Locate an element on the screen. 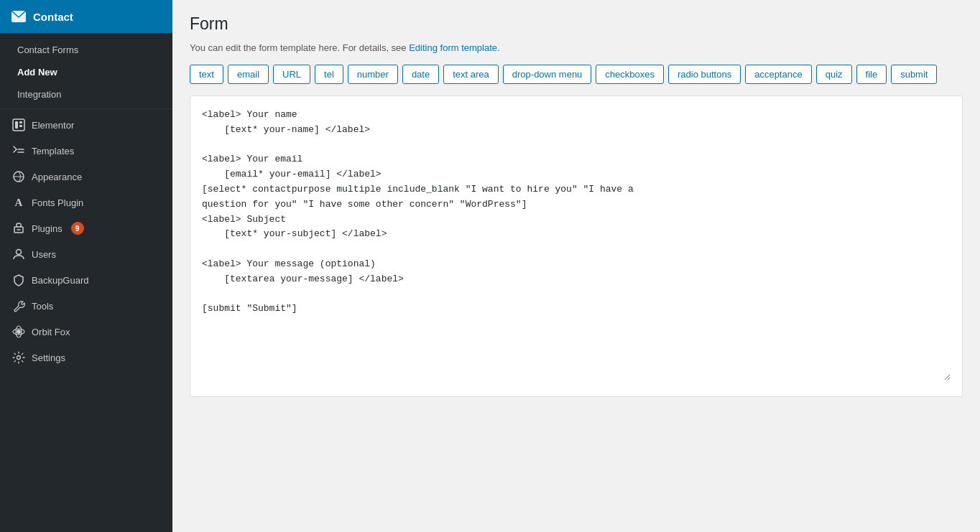 This screenshot has height=532, width=980. mail-icon is located at coordinates (19, 17).